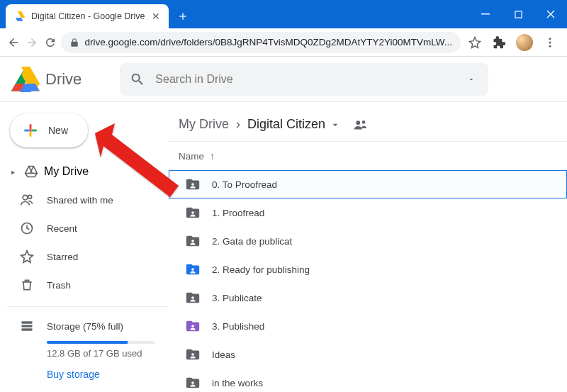 This screenshot has width=567, height=392. I want to click on lock-icon, so click(74, 43).